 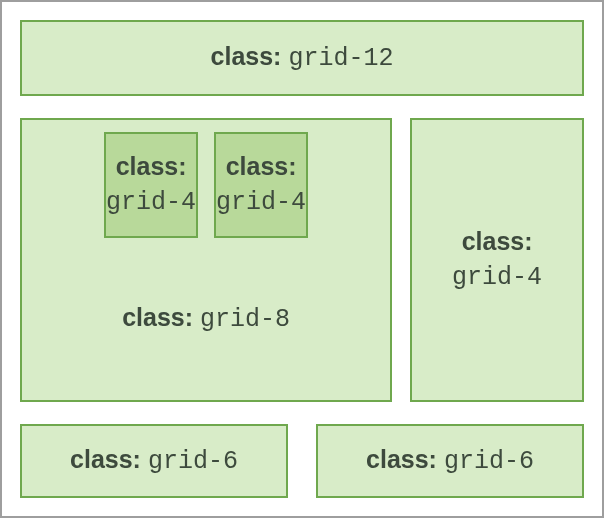 What do you see at coordinates (245, 320) in the screenshot?
I see `label-value: grid-8` at bounding box center [245, 320].